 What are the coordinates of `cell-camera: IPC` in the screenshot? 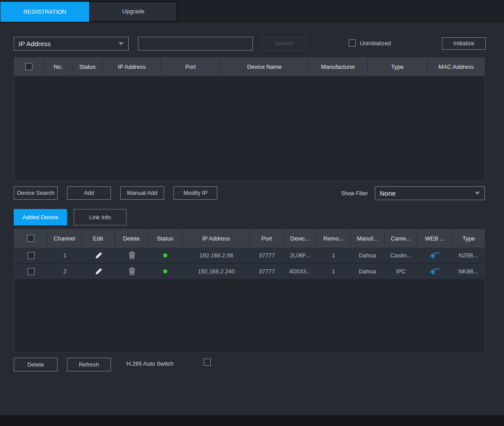 It's located at (401, 272).